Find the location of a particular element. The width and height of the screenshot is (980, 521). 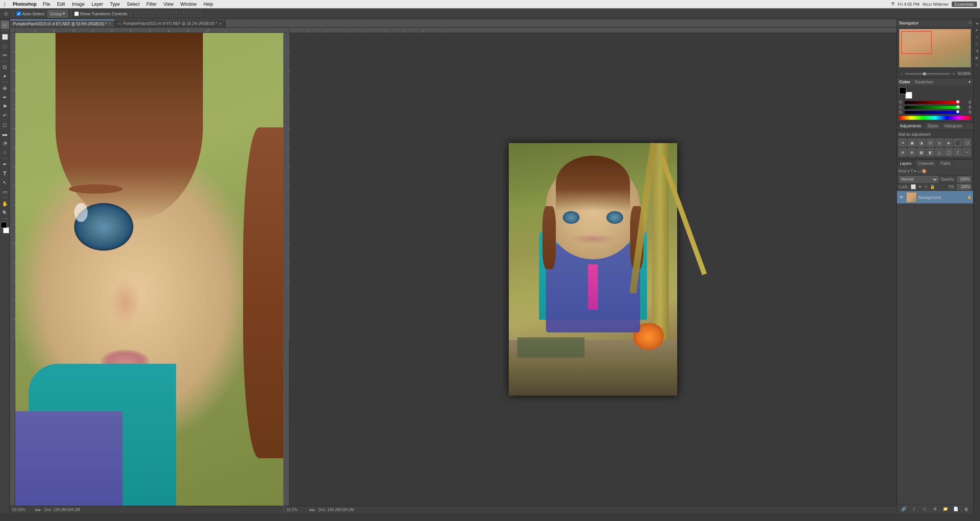

layer-row-background: 👁 Background 🔒 is located at coordinates (935, 197).